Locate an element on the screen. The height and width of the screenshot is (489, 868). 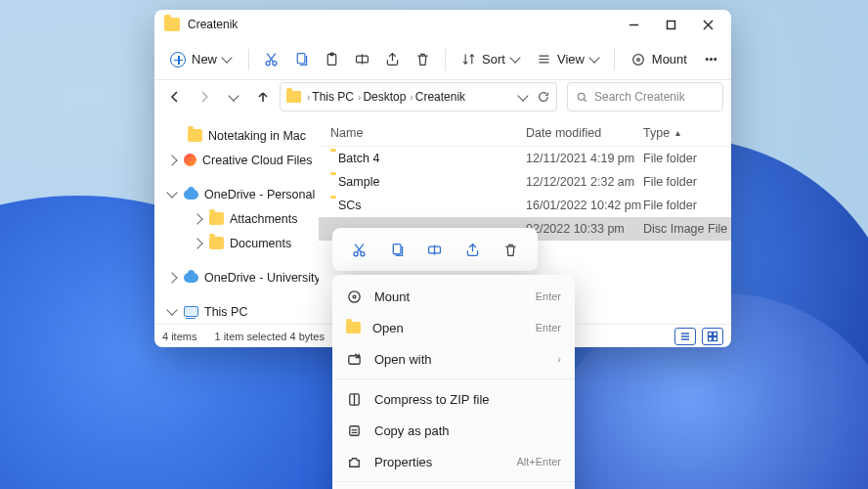
forward-button is located at coordinates (204, 97).